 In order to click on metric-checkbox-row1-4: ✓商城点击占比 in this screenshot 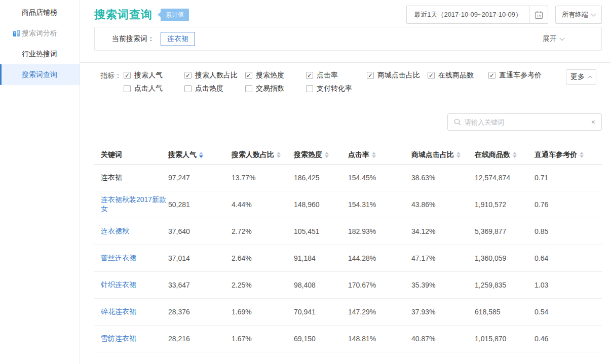, I will do `click(397, 75)`.